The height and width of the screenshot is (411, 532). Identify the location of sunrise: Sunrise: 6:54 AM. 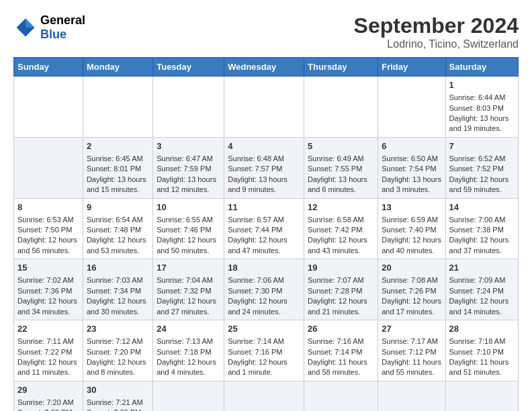
(118, 220).